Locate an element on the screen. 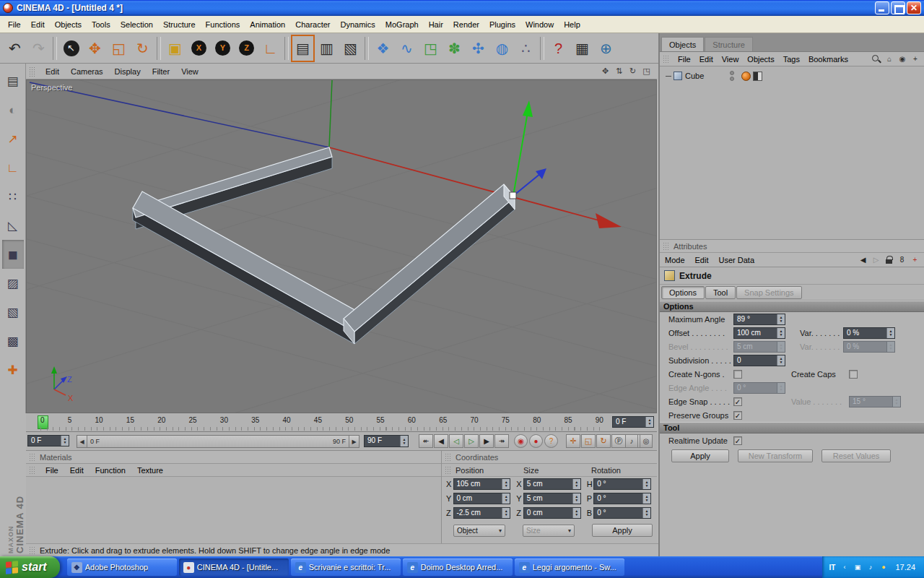 This screenshot has height=578, width=924. menu-item-tools: Tools is located at coordinates (101, 25).